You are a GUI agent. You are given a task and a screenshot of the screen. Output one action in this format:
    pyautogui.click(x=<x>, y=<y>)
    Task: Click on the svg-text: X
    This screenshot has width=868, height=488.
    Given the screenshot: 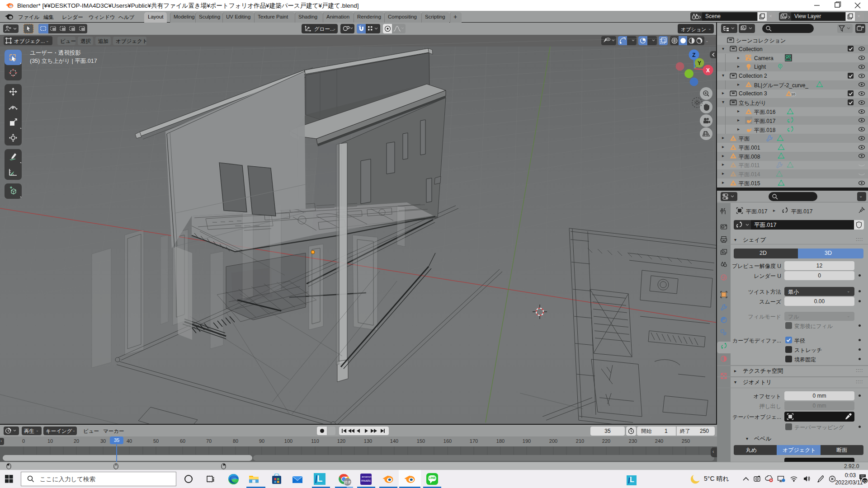 What is the action you would take?
    pyautogui.click(x=708, y=70)
    